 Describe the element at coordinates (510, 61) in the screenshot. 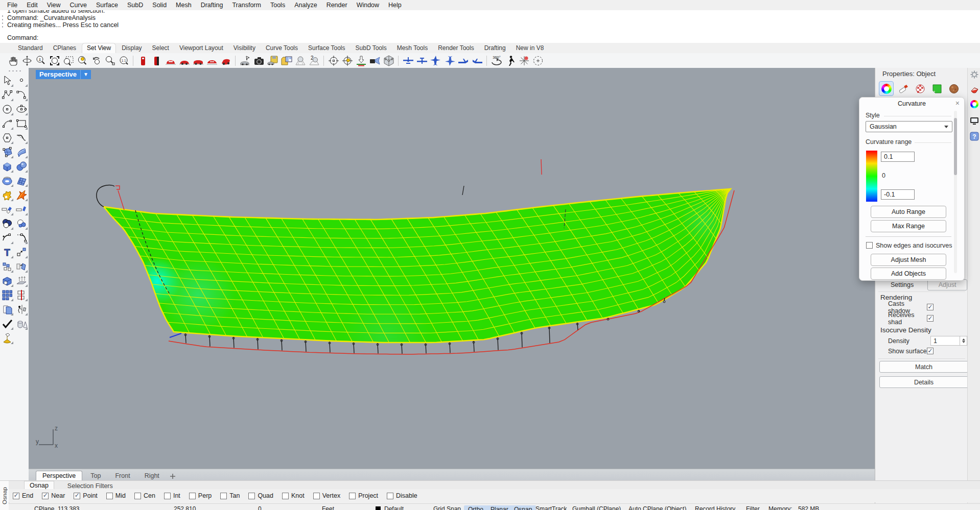

I see `walkabout-icon` at that location.